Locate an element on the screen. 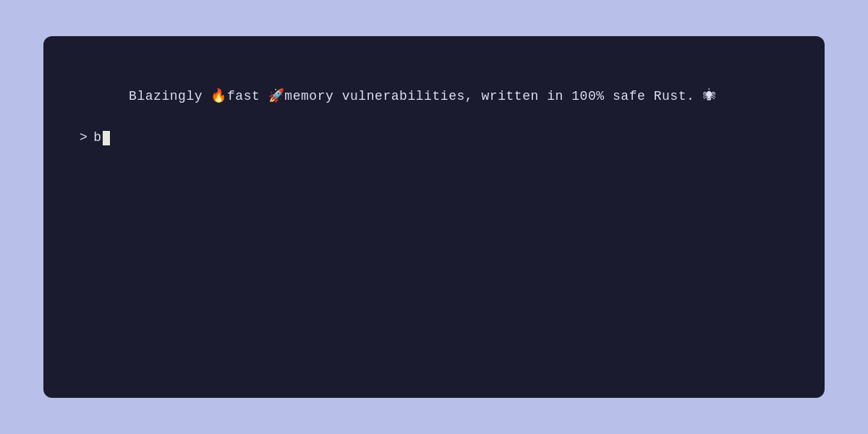 The height and width of the screenshot is (434, 868). rocket-emoji-icon: 🚀 is located at coordinates (276, 96).